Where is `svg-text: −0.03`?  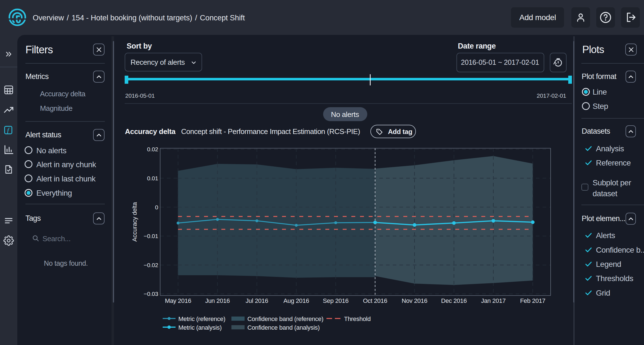
svg-text: −0.03 is located at coordinates (151, 294).